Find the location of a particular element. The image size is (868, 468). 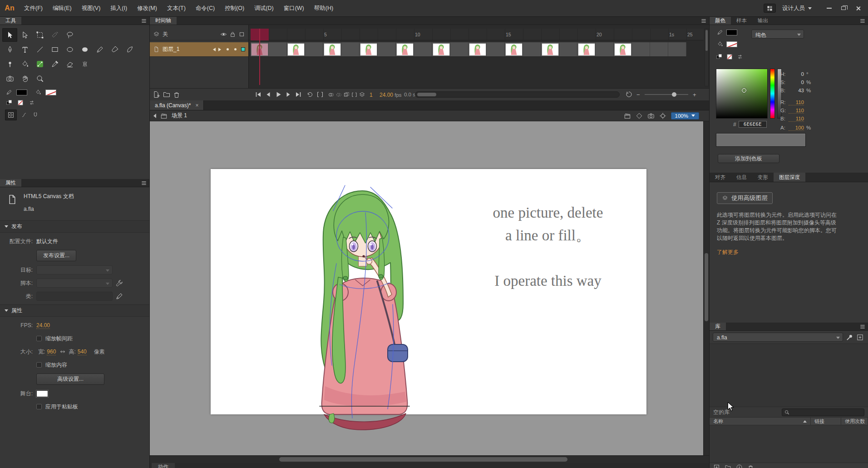

zoom-in-frames-icon: + is located at coordinates (695, 95).